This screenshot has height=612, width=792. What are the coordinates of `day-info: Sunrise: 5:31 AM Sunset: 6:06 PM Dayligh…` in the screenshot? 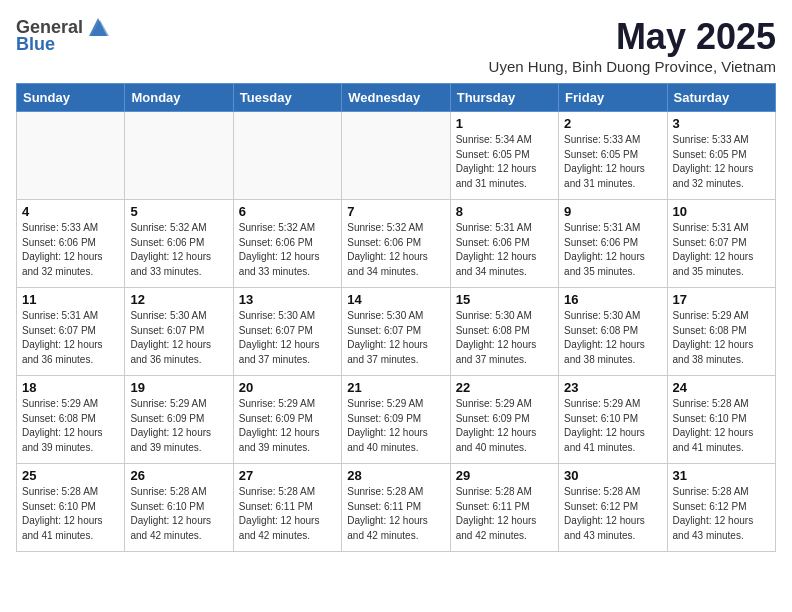 It's located at (612, 250).